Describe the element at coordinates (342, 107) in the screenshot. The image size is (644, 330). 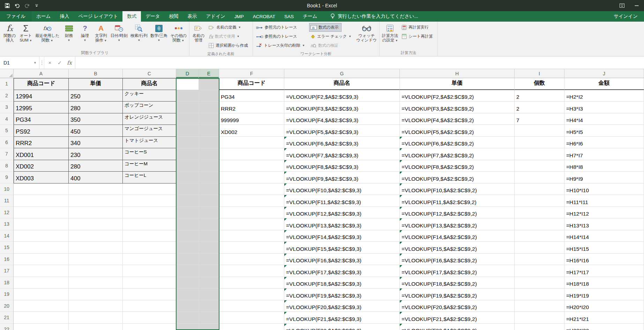
I see `cell-G3: =VLOOKUP(F3,$A$2:$C$9,3)` at that location.